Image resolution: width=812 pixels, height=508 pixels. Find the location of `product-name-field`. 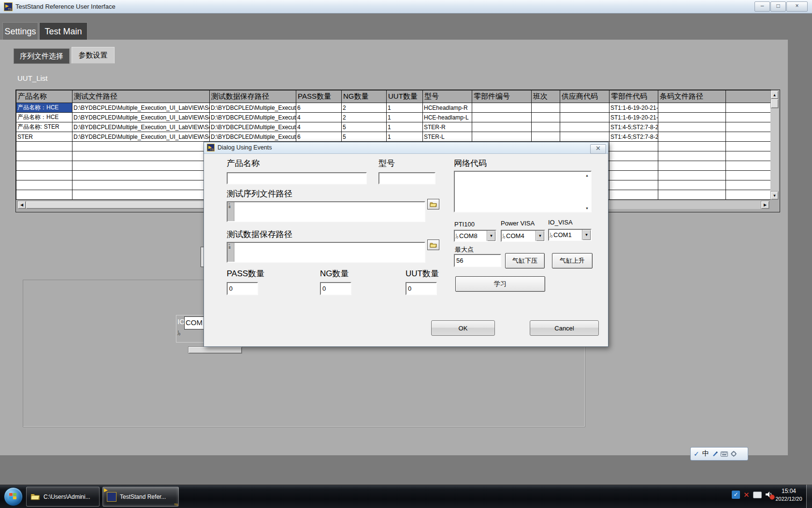

product-name-field is located at coordinates (297, 178).